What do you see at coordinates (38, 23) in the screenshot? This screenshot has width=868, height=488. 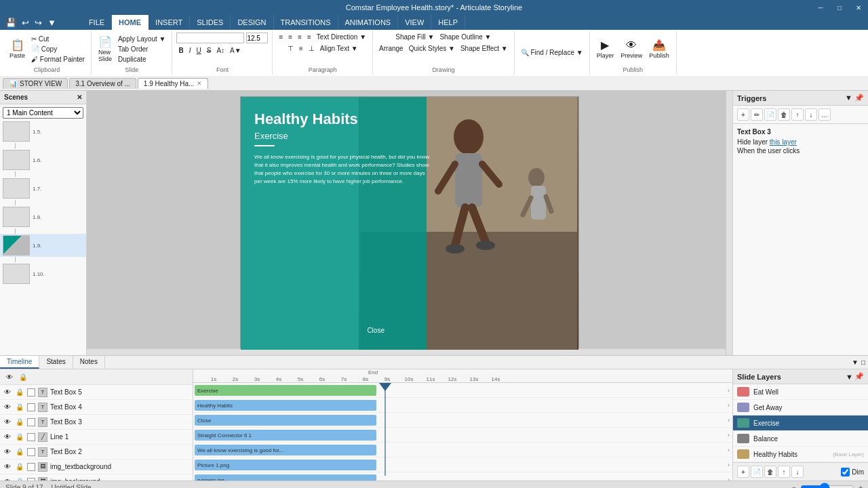 I see `redo-qat-button: ↪` at bounding box center [38, 23].